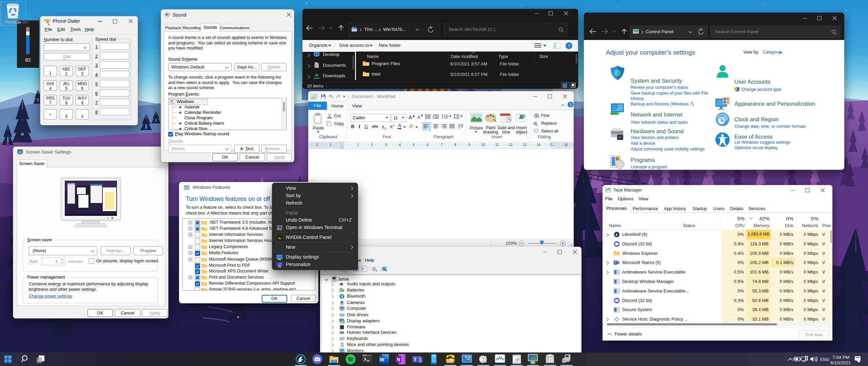 Image resolution: width=868 pixels, height=366 pixels. I want to click on svg-text: 10, so click(483, 145).